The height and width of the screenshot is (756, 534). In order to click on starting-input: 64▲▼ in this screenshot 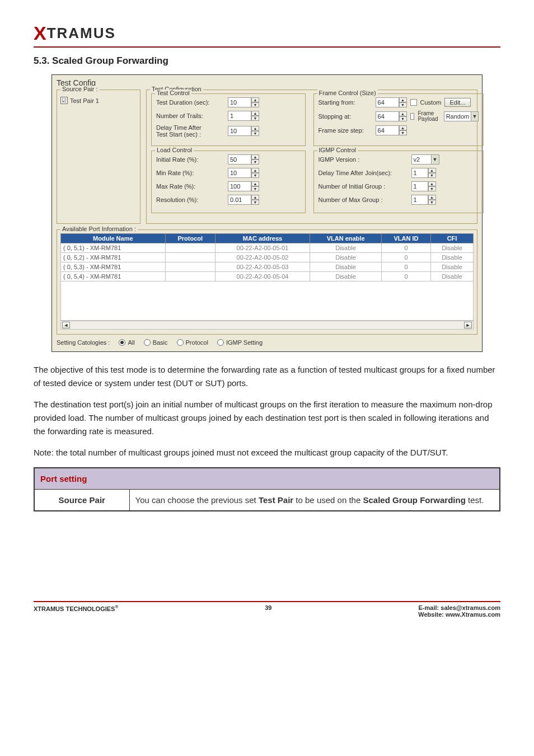, I will do `click(391, 102)`.